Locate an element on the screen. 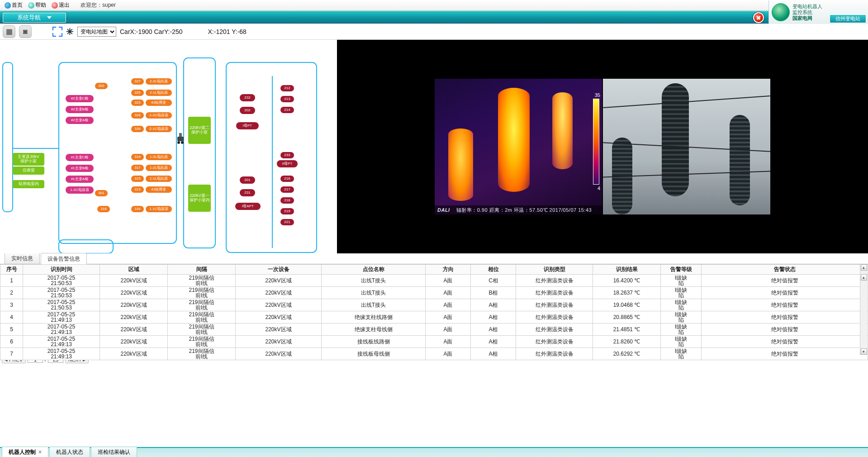 The image size is (868, 457). map-node: 1-1L电抗器 is located at coordinates (159, 179).